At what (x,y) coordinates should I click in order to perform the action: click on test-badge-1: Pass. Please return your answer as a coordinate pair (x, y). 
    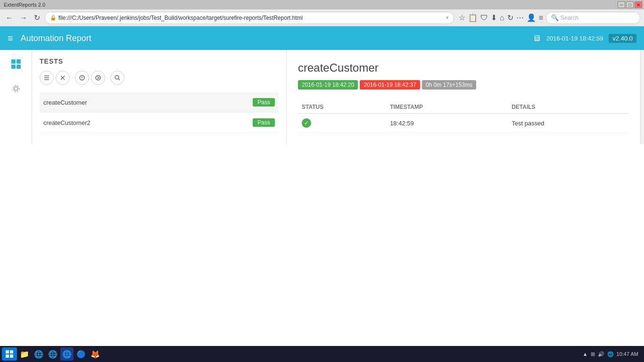
    Looking at the image, I should click on (264, 102).